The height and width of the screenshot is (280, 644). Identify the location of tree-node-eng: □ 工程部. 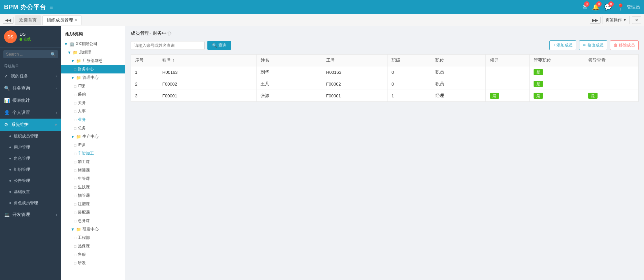
(93, 238).